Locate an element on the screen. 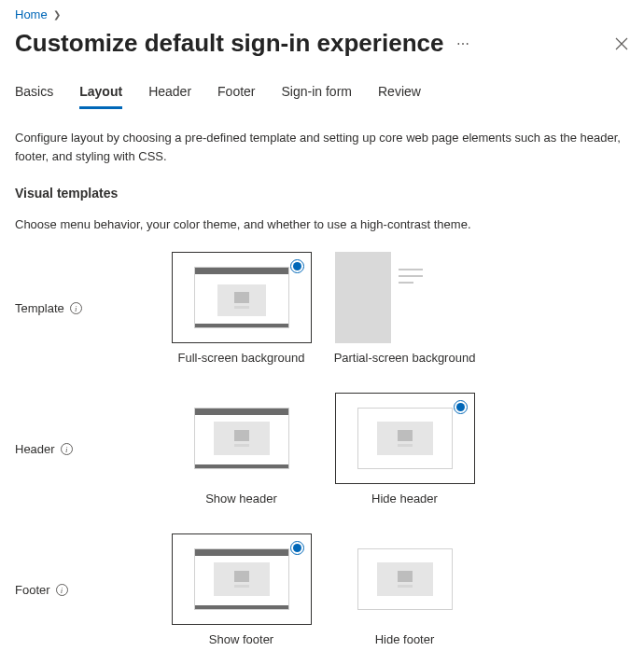 This screenshot has width=644, height=665. tab-footer: Footer is located at coordinates (236, 96).